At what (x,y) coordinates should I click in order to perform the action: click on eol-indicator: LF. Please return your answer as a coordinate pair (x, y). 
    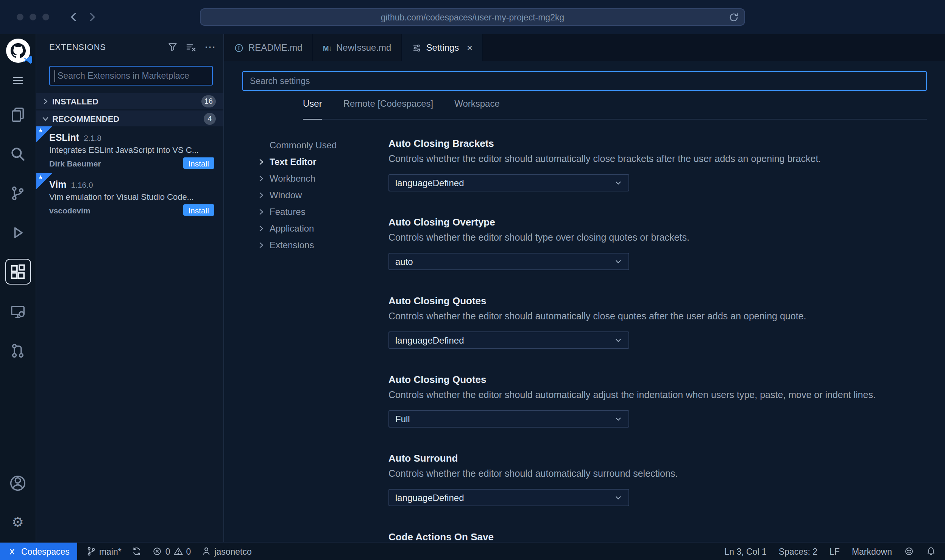
    Looking at the image, I should click on (834, 551).